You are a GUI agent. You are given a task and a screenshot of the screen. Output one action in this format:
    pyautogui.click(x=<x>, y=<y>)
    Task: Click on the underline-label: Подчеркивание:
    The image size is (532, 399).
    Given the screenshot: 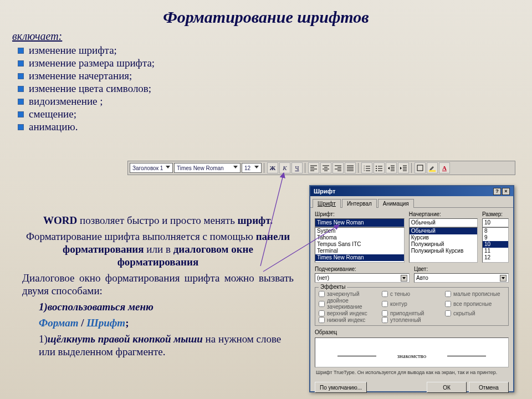 What is the action you would take?
    pyautogui.click(x=362, y=269)
    